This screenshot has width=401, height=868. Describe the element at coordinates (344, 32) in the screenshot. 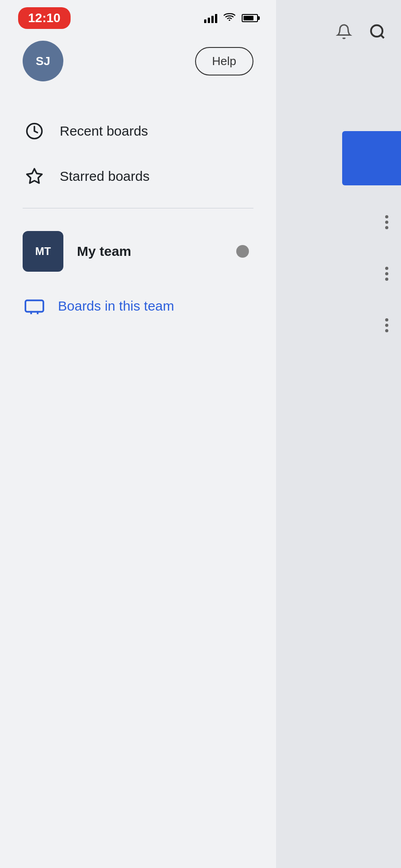

I see `notification-icon` at that location.